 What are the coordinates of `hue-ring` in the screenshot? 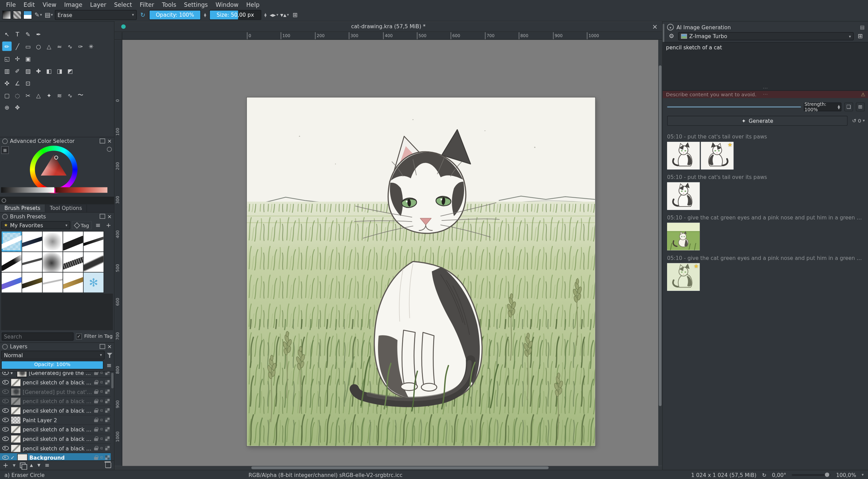 It's located at (54, 169).